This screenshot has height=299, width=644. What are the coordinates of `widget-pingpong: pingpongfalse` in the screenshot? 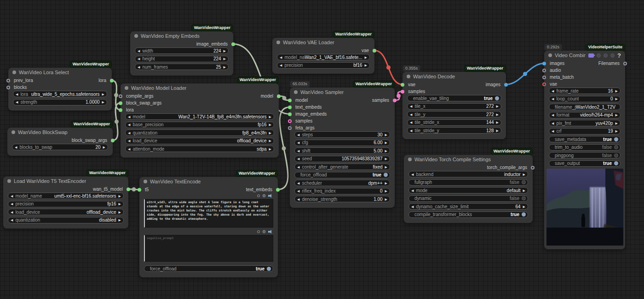 It's located at (585, 155).